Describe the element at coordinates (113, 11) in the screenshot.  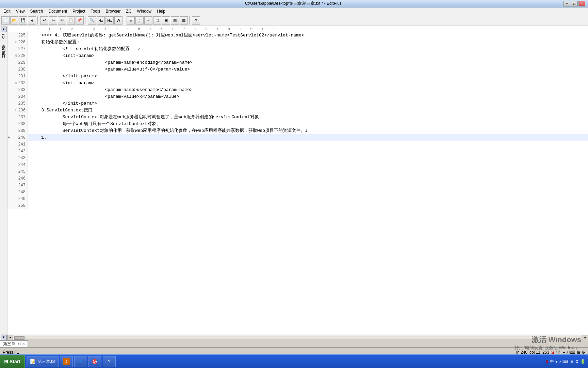
I see `menu-item-browser: Browser` at that location.